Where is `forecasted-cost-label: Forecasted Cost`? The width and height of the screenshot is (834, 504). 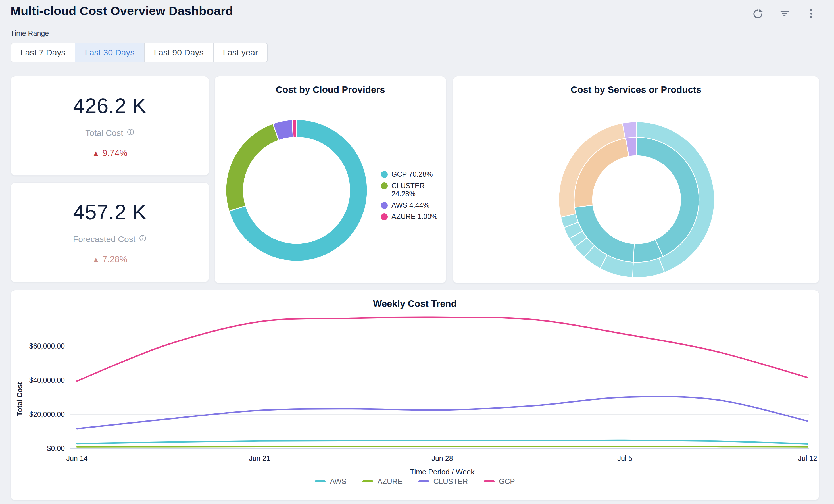
forecasted-cost-label: Forecasted Cost is located at coordinates (104, 239).